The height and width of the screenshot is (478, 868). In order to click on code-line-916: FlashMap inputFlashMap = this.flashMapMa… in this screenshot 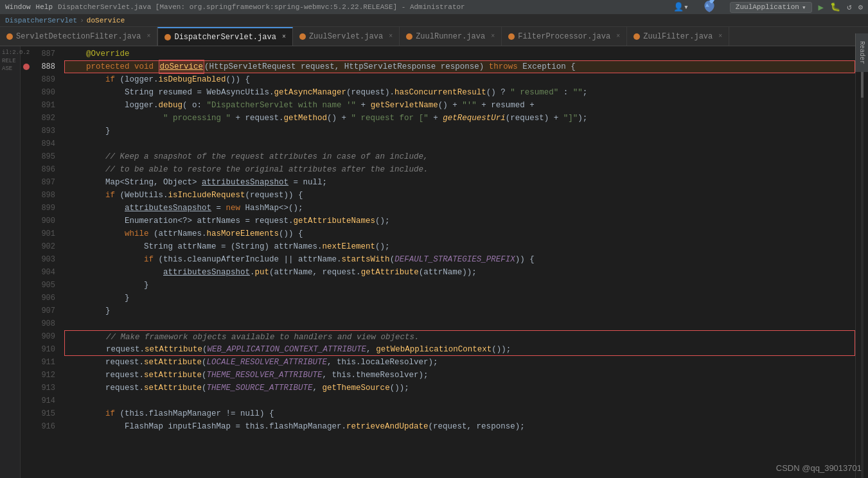, I will do `click(460, 427)`.